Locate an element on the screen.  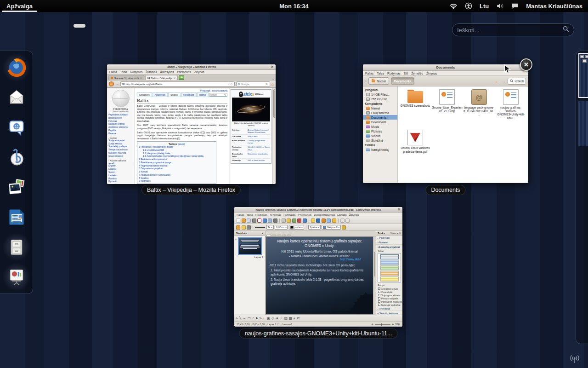
checkbox-icon is located at coordinates (379, 295).